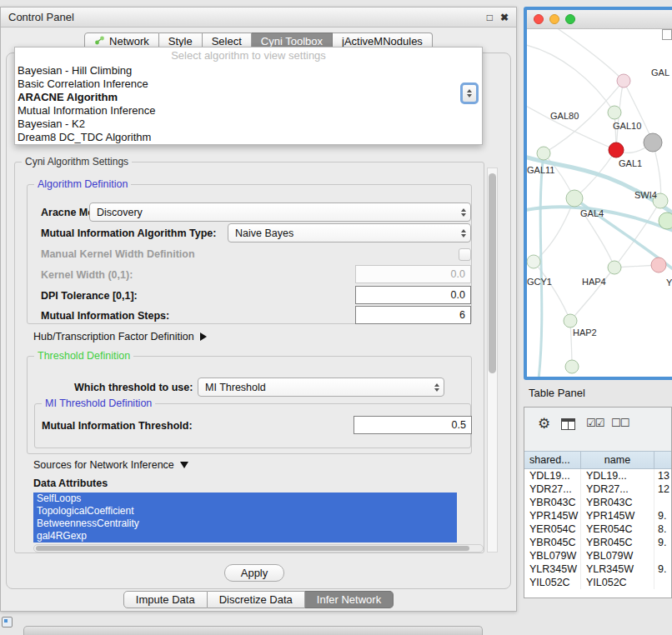  Describe the element at coordinates (414, 315) in the screenshot. I see `mi-steps-input: 6` at that location.